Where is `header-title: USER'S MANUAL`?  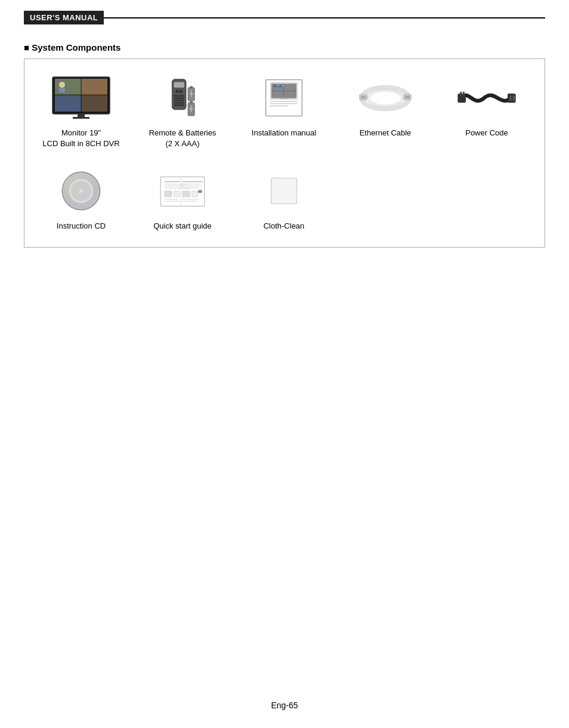 header-title: USER'S MANUAL is located at coordinates (64, 18).